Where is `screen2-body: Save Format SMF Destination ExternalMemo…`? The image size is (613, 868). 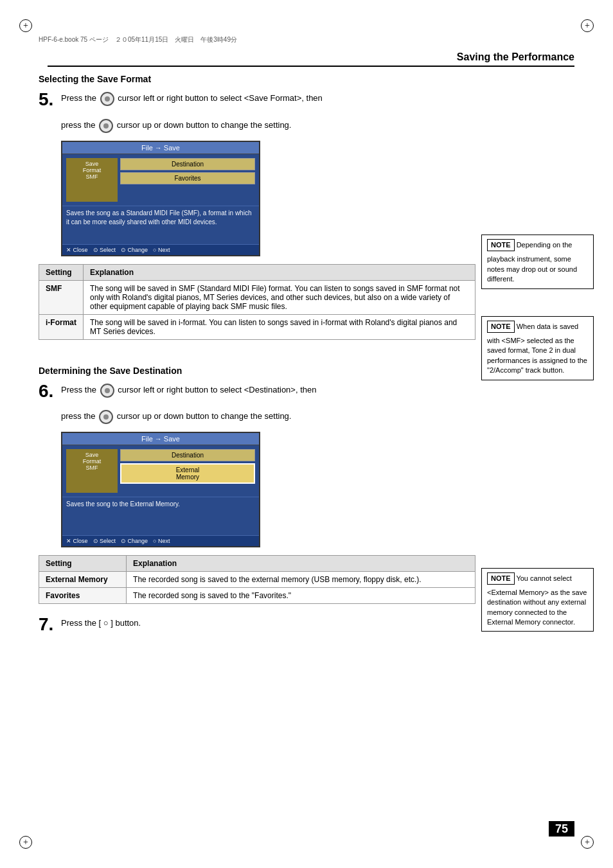
screen2-body: Save Format SMF Destination ExternalMemo… is located at coordinates (161, 471).